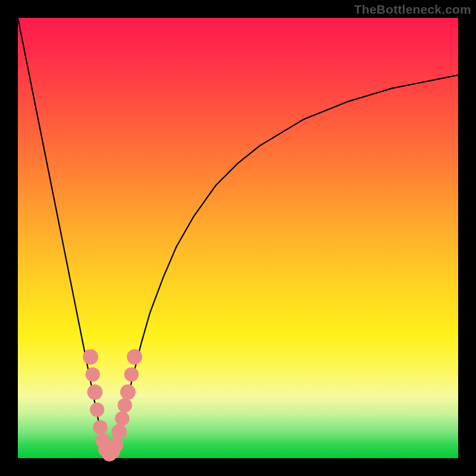 The width and height of the screenshot is (476, 476). What do you see at coordinates (413, 10) in the screenshot?
I see `watermark-text: TheBottleneck.com` at bounding box center [413, 10].